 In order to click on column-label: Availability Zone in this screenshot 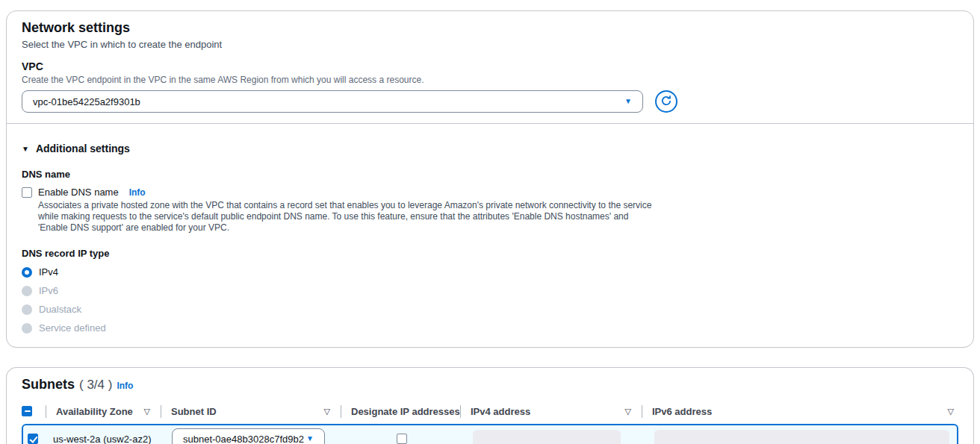, I will do `click(94, 412)`.